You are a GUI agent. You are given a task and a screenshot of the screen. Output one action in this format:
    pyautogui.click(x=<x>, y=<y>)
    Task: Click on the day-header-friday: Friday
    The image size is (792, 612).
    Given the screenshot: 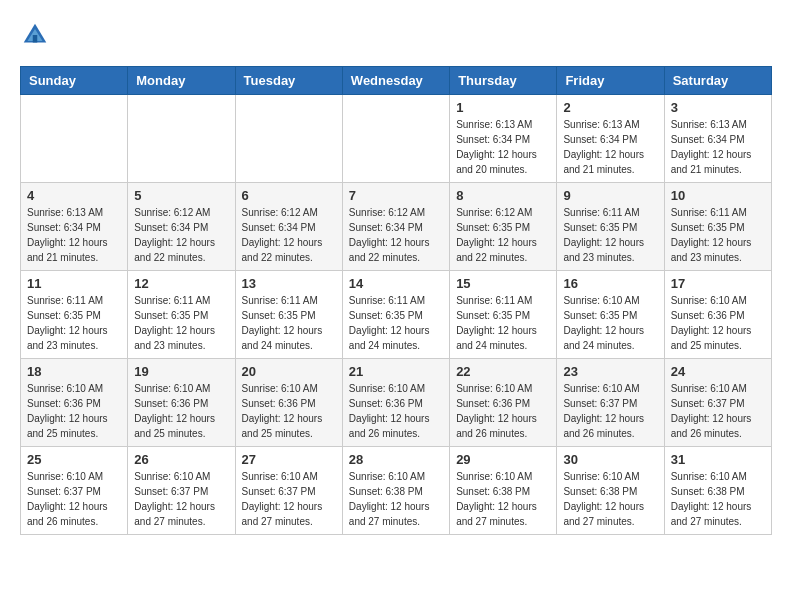 What is the action you would take?
    pyautogui.click(x=610, y=81)
    